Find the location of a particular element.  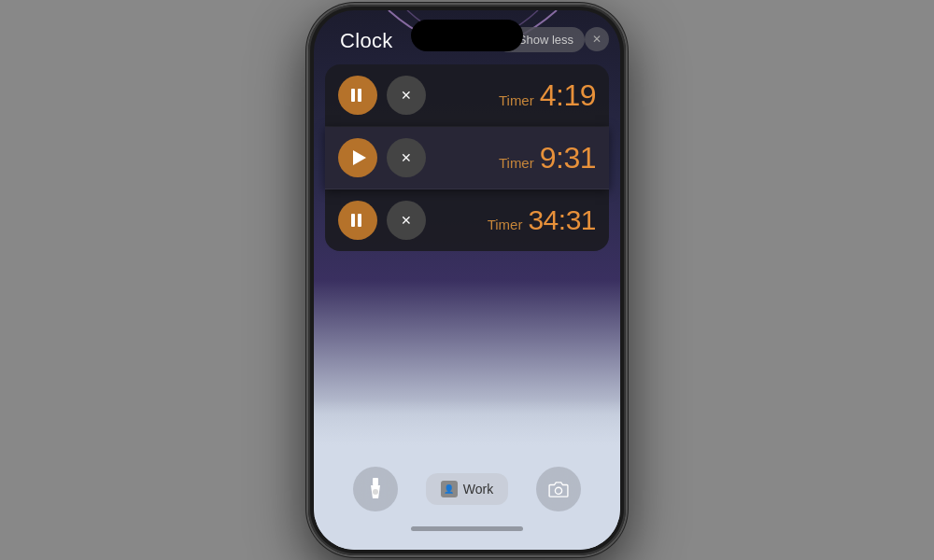

flashlight-button is located at coordinates (375, 489).